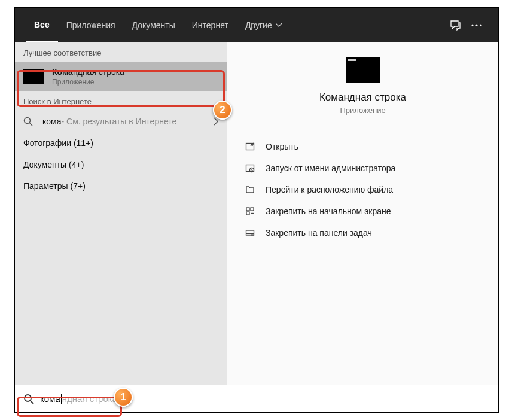 Image resolution: width=506 pixels, height=420 pixels. Describe the element at coordinates (121, 165) in the screenshot. I see `category-documents: Документы (4+)` at that location.